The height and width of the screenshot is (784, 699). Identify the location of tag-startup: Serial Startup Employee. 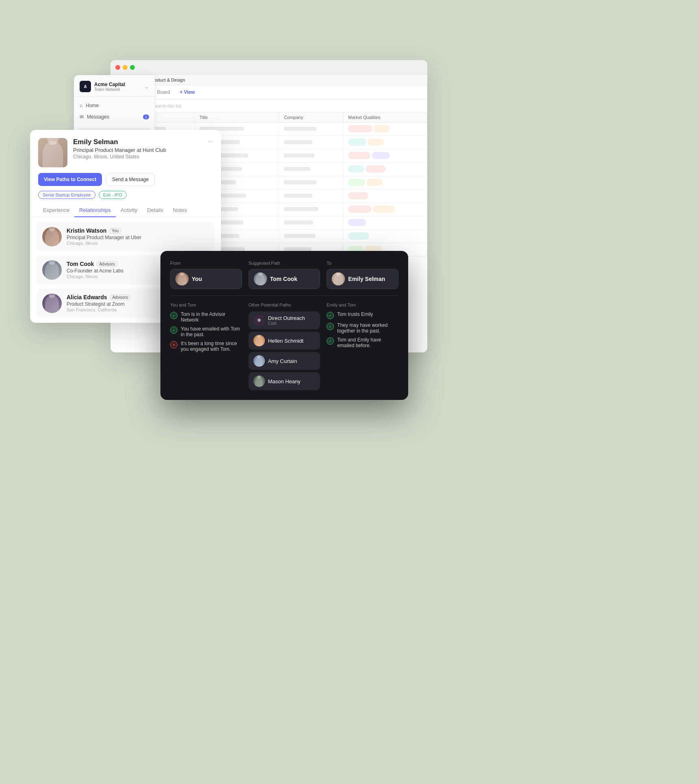
(67, 195).